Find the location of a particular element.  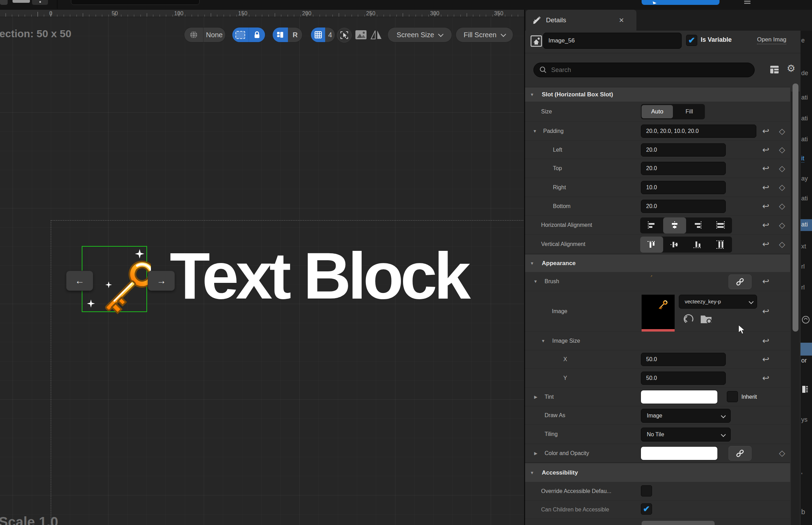

edge-fragment: rl is located at coordinates (803, 267).